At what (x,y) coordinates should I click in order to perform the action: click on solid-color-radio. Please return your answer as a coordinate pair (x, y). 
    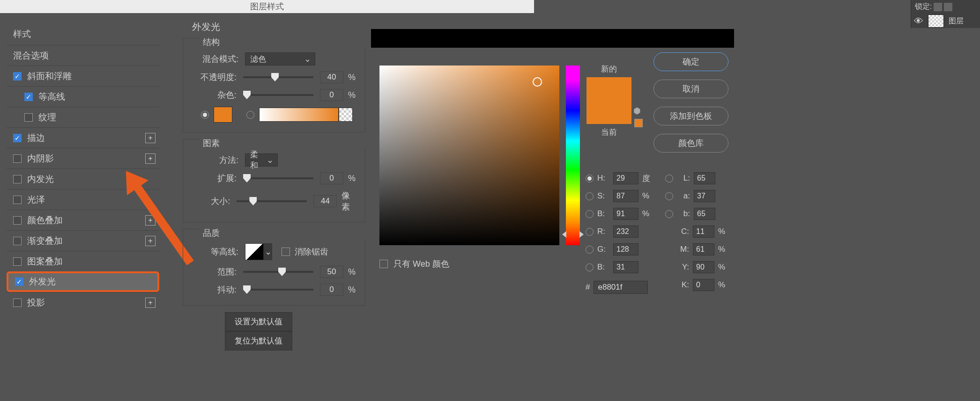
    Looking at the image, I should click on (205, 115).